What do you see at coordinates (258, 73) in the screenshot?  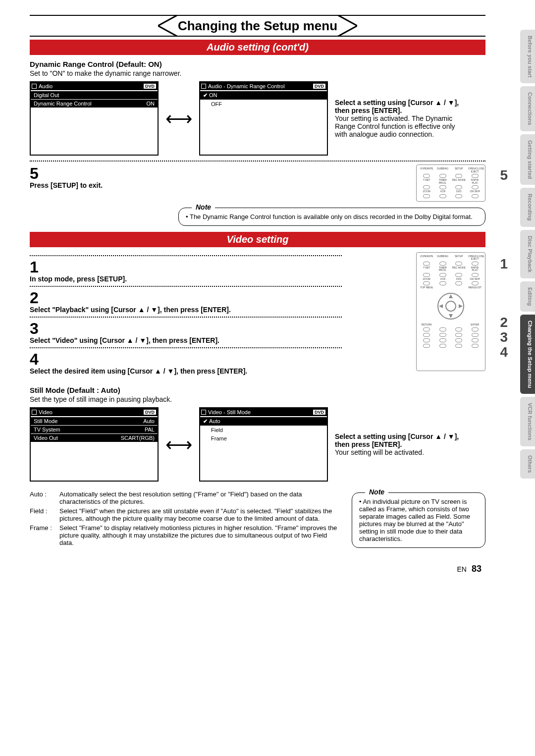 I see `drc-body: Set to "ON" to make the dynamic range na…` at bounding box center [258, 73].